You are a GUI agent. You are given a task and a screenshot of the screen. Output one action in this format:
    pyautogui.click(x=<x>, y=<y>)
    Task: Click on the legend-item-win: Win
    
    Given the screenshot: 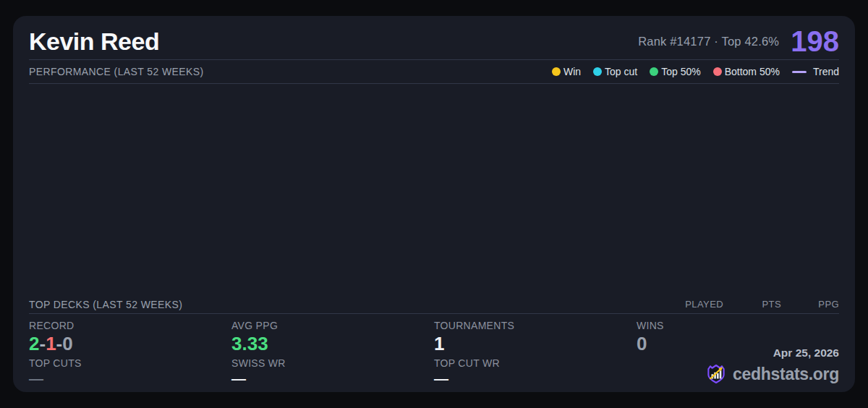 What is the action you would take?
    pyautogui.click(x=566, y=72)
    